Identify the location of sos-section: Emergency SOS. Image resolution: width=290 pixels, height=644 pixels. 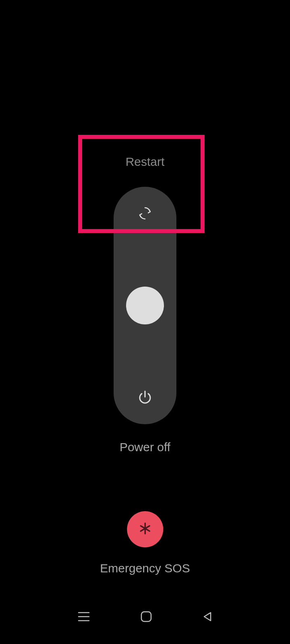
(145, 543).